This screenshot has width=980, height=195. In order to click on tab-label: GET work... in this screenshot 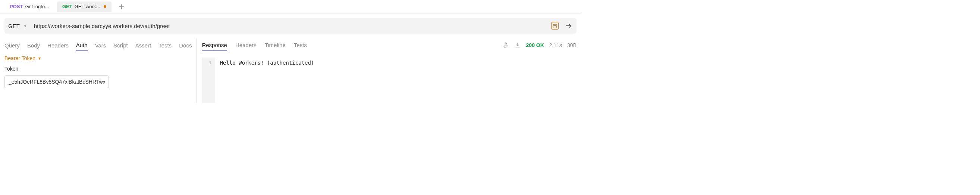, I will do `click(88, 7)`.